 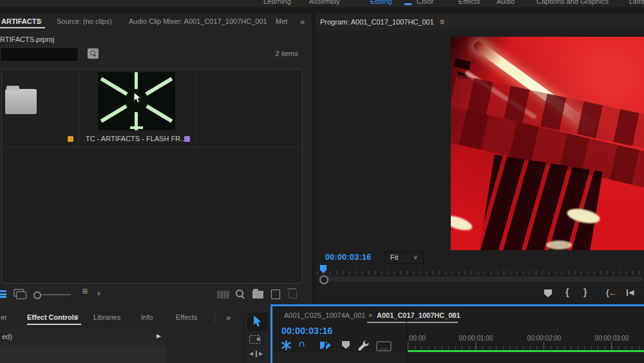 I want to click on workspace-bar: Learning Assembly Editing Color Effects …, so click(x=322, y=4).